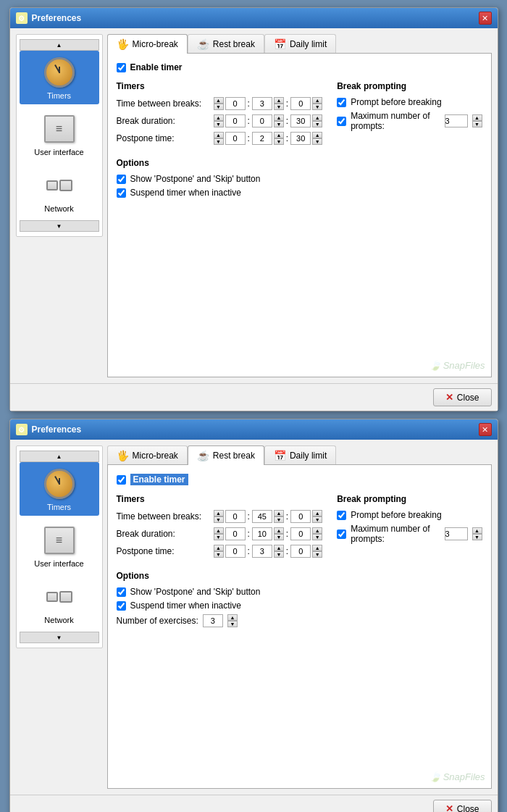  I want to click on pt-s-up-2: ▲, so click(317, 548).